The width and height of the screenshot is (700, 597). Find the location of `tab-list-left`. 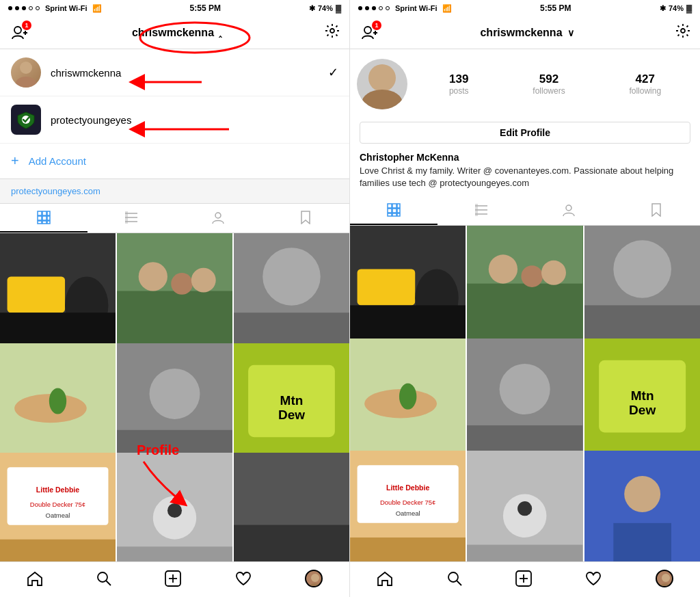

tab-list-left is located at coordinates (131, 218).